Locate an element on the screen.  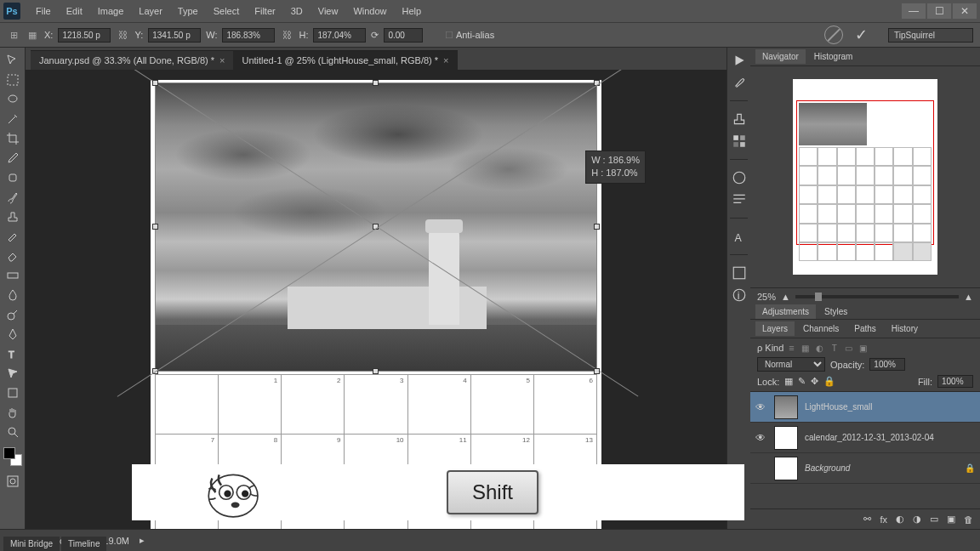
type-tool: T is located at coordinates (13, 354).